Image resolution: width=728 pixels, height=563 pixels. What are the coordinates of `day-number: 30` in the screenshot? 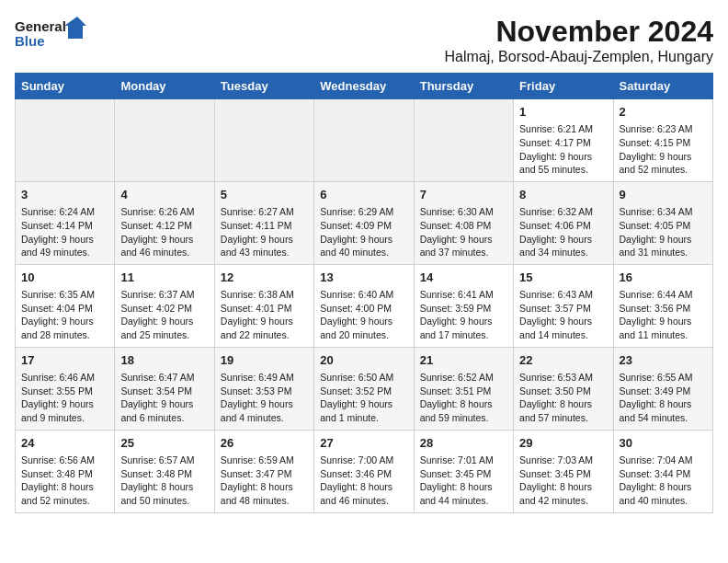 It's located at (664, 443).